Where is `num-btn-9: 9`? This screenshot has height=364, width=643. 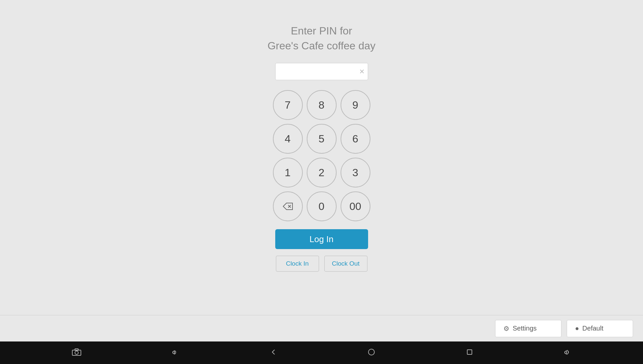
num-btn-9: 9 is located at coordinates (355, 105).